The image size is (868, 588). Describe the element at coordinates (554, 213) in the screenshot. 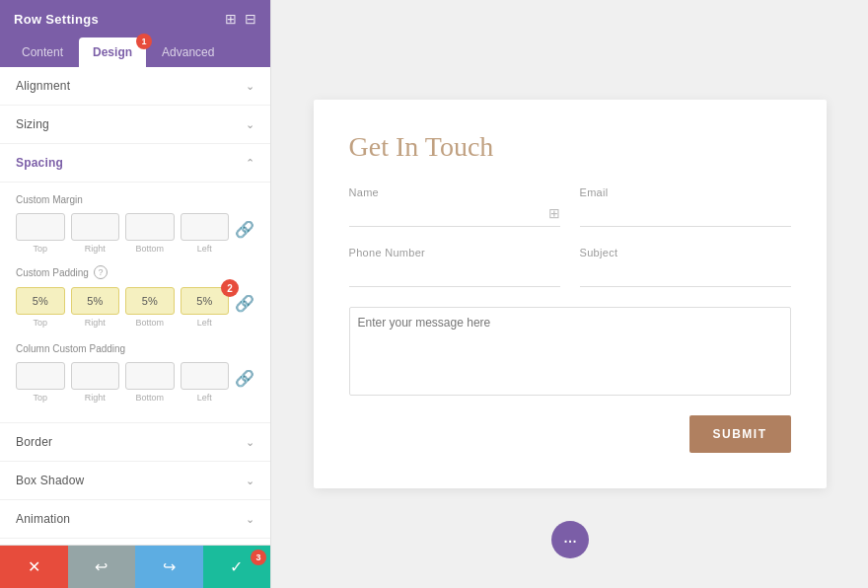

I see `name-icon: ⊞` at that location.